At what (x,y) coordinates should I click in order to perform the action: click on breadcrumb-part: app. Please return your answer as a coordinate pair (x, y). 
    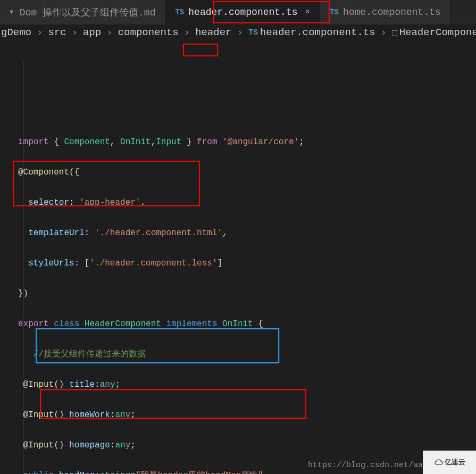
    Looking at the image, I should click on (92, 32).